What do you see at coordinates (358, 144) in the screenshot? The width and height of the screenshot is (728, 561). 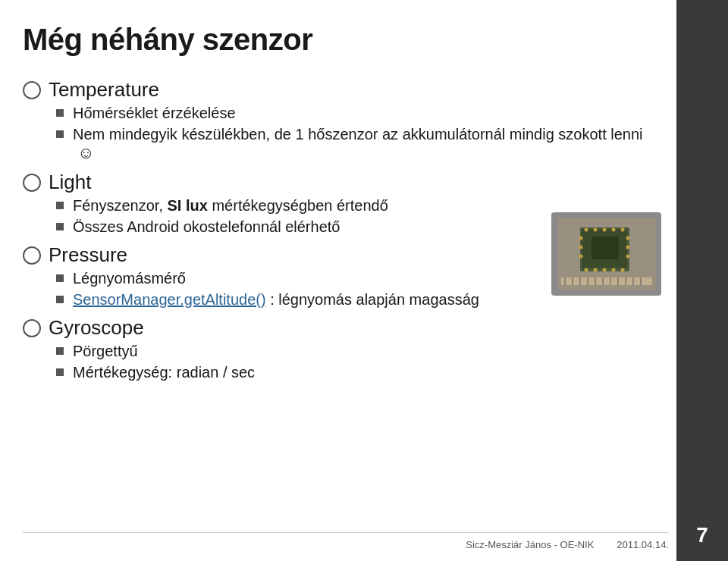 I see `list-item: Nem mindegyik készülékben, de 1 hőszenzo…` at bounding box center [358, 144].